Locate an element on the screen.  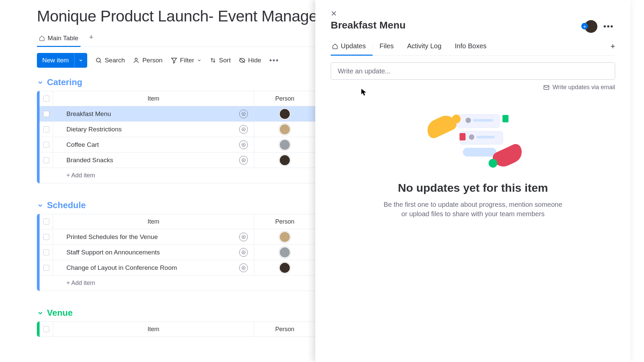
group-table: Item Person Printed Schedules for the Ve… is located at coordinates (176, 252).